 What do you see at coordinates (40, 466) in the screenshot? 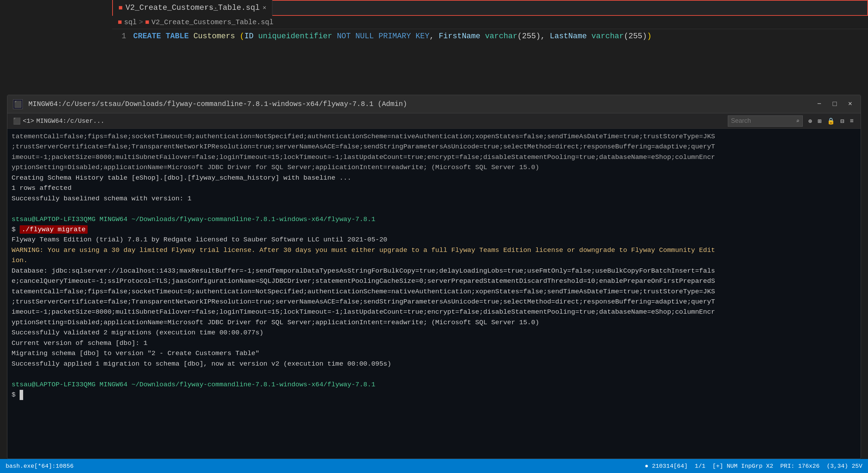
I see `status-process-text: bash.exe[*64]:10856` at bounding box center [40, 466].